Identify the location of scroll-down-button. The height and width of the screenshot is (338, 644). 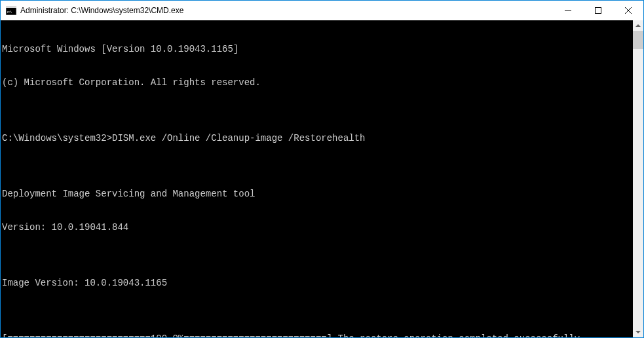
(638, 332).